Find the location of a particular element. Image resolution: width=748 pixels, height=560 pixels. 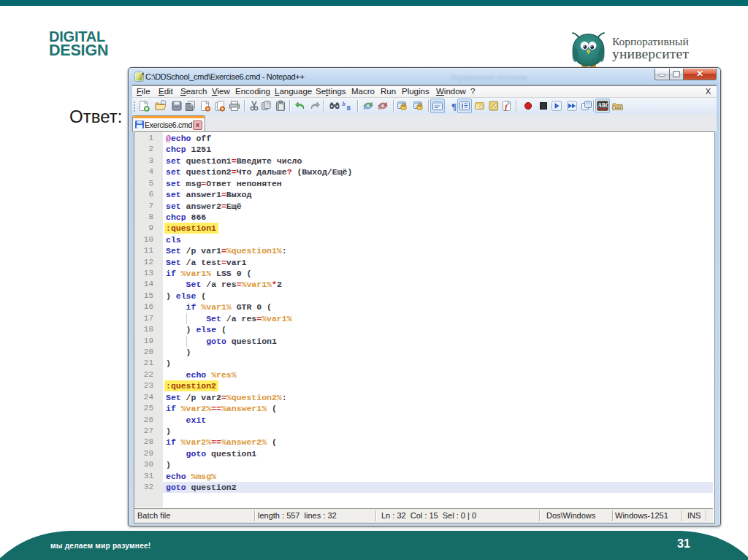

svg-text: ABC is located at coordinates (604, 105).